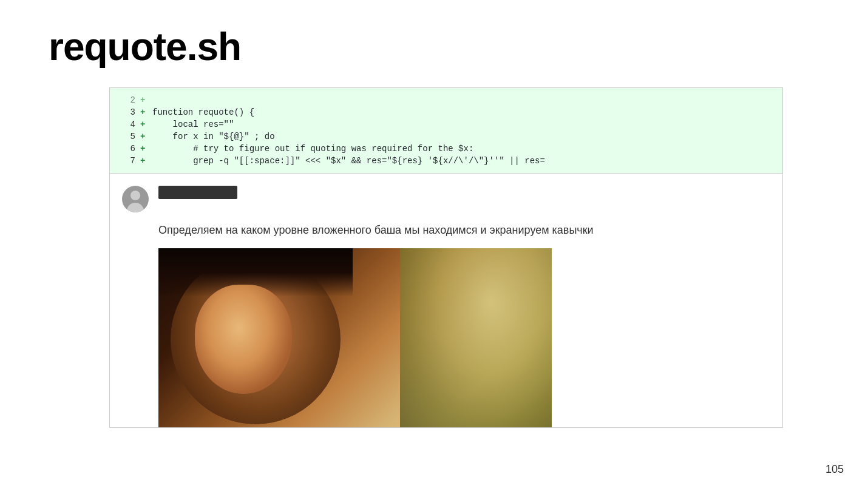 The height and width of the screenshot is (488, 868). Describe the element at coordinates (446, 124) in the screenshot. I see `code-line-4: 4 + local res=""` at that location.